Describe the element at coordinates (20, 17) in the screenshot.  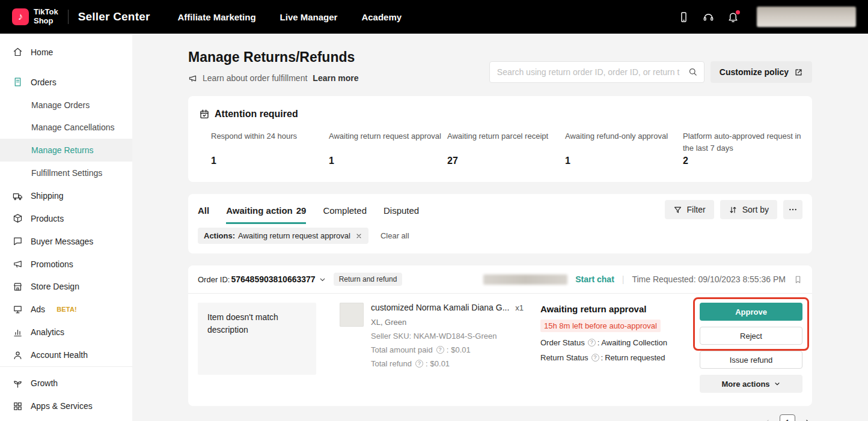
I see `music-note-icon: ♪` at that location.